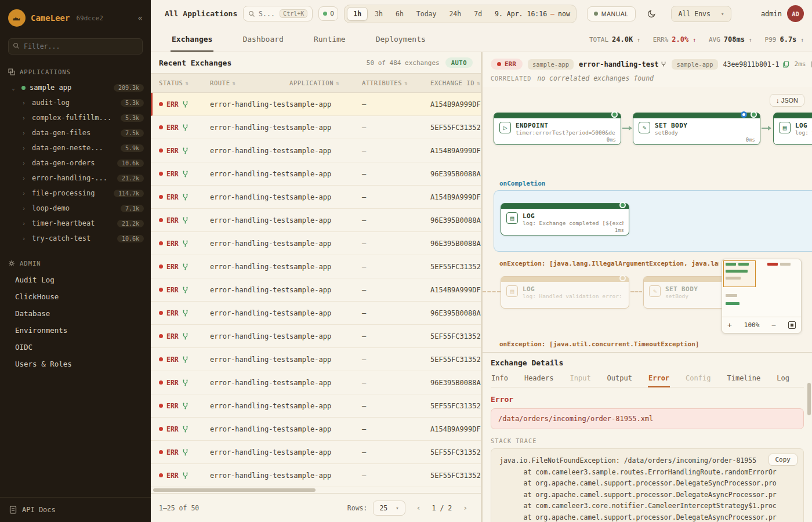 This screenshot has height=522, width=812. I want to click on vertical-scrollbar-thumb, so click(809, 399).